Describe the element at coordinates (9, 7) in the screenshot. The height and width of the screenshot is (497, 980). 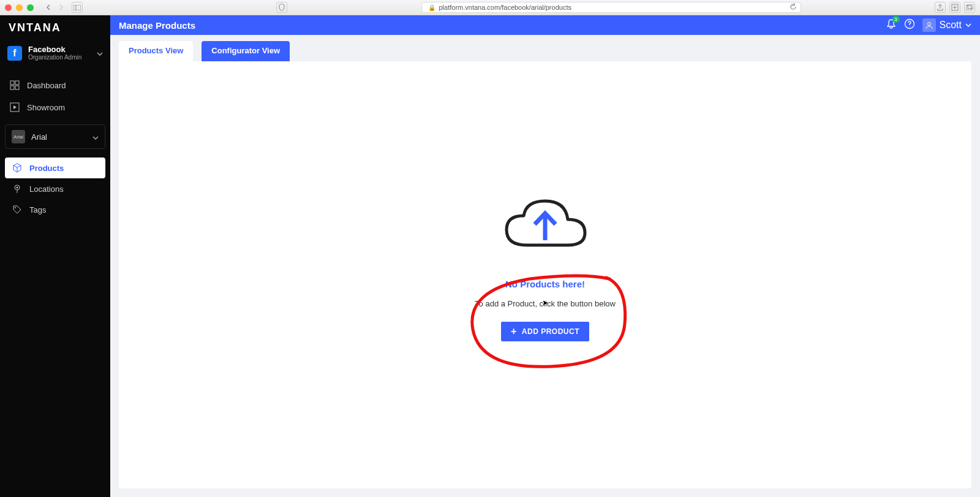
I see `close-window-icon` at that location.